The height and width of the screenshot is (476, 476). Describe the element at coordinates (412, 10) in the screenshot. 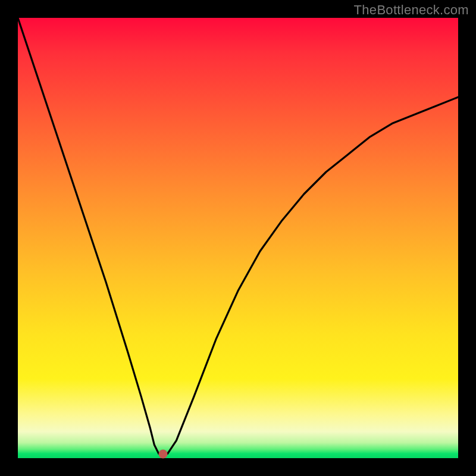

I see `watermark-text: TheBottleneck.com` at that location.